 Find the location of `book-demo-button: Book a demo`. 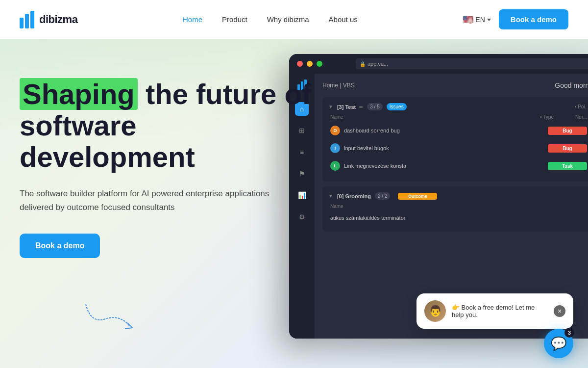

book-demo-button: Book a demo is located at coordinates (534, 20).